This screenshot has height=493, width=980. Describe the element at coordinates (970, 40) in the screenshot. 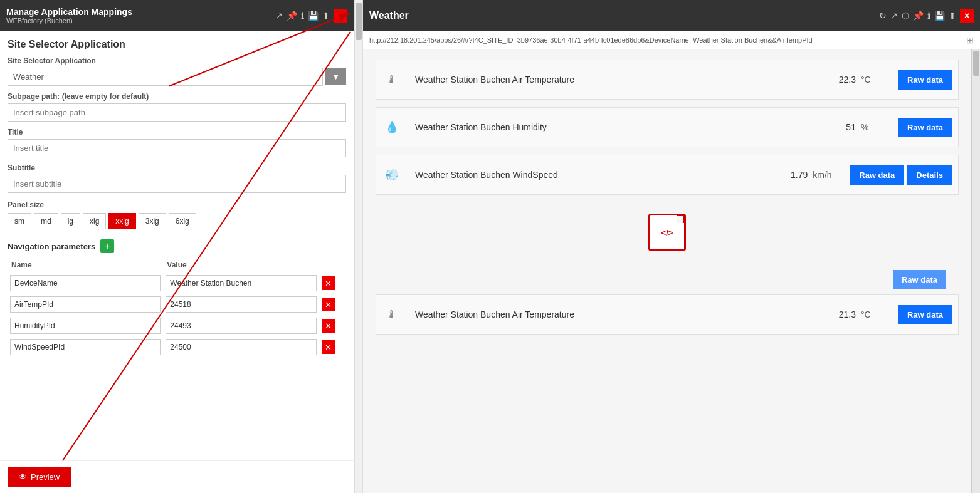

I see `grid-icon: ⊞` at that location.